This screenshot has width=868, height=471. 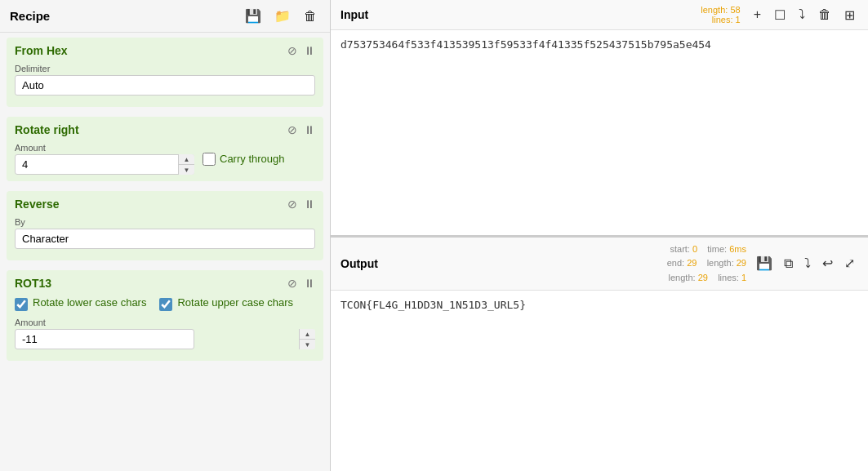 What do you see at coordinates (307, 340) in the screenshot?
I see `rot13-spinner-btns: ▲ ▼` at bounding box center [307, 340].